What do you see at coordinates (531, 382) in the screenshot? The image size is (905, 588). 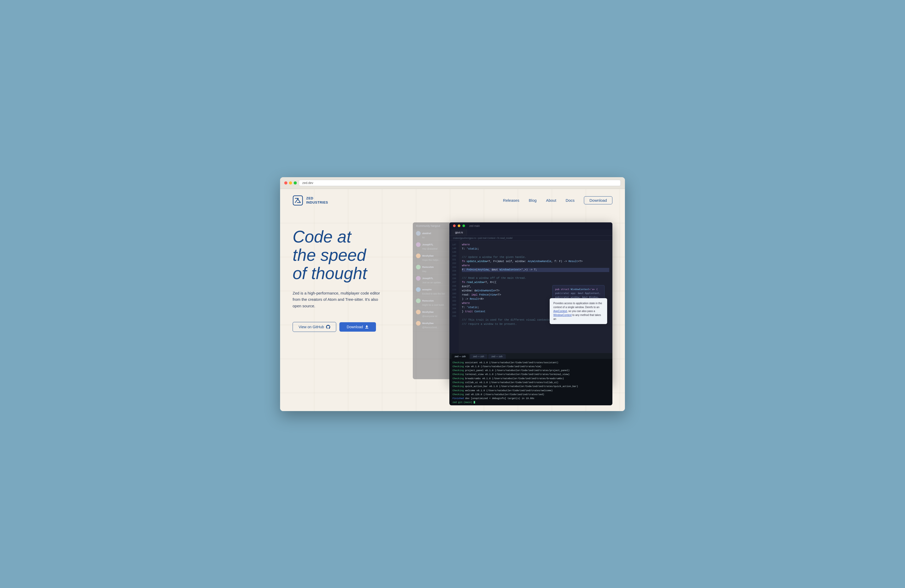 I see `terminal-body: Checking assistant v0.1.0 (/Users/natebu…` at bounding box center [531, 382].